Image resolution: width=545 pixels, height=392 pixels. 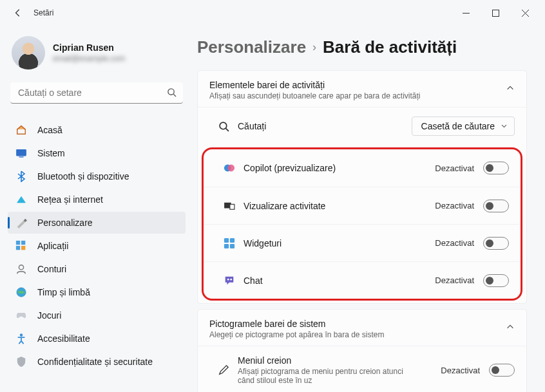 What do you see at coordinates (229, 168) in the screenshot?
I see `copilot-icon` at bounding box center [229, 168].